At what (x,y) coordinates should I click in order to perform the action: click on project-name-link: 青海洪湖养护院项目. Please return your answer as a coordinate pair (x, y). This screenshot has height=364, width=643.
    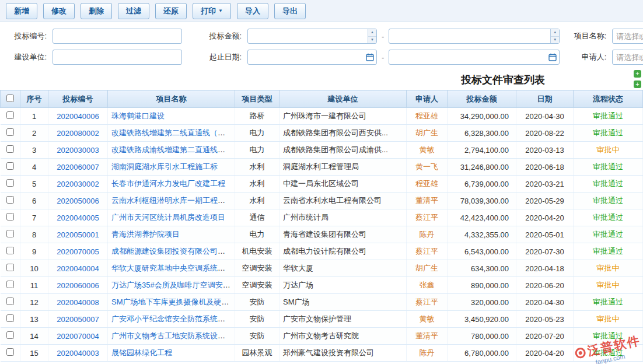
    Looking at the image, I should click on (146, 235).